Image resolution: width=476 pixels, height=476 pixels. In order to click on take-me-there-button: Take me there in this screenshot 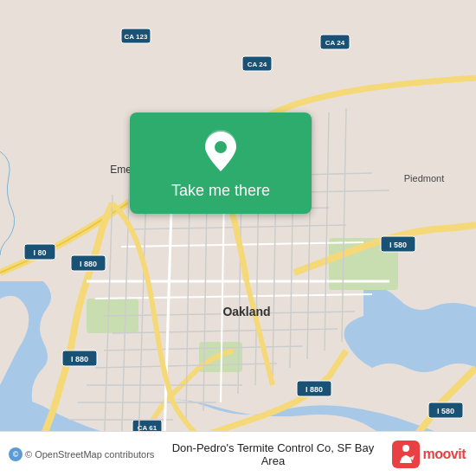, I will do `click(221, 163)`.